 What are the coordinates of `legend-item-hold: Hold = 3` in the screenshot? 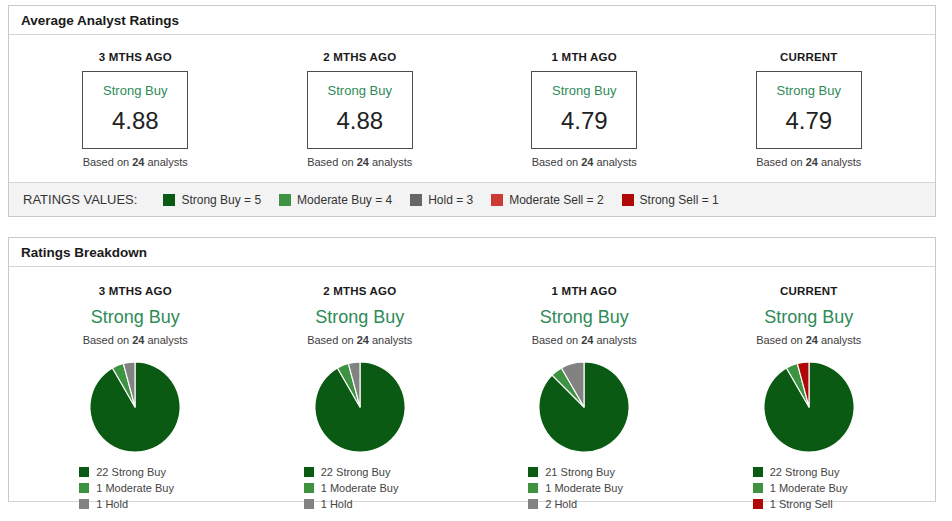 It's located at (442, 200).